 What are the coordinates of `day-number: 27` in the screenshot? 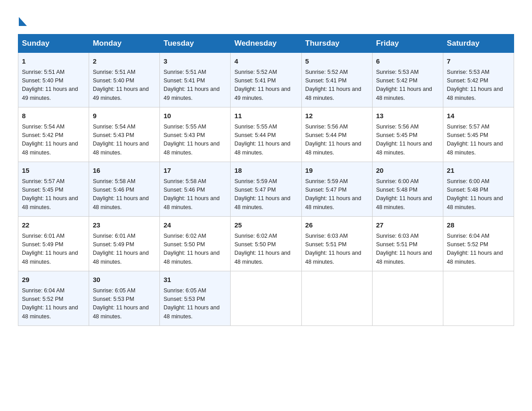 It's located at (408, 226).